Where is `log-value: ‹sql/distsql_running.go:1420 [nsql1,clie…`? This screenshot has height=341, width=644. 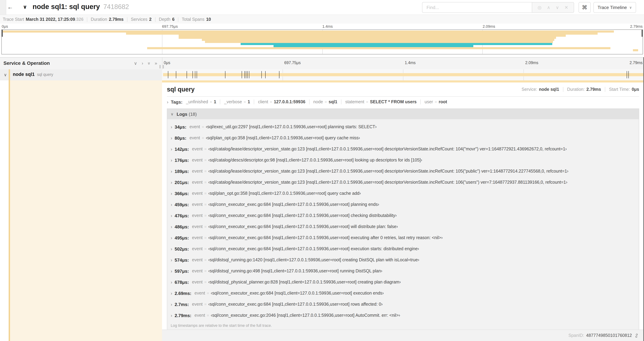 log-value: ‹sql/distsql_running.go:1420 [nsql1,clie… is located at coordinates (314, 260).